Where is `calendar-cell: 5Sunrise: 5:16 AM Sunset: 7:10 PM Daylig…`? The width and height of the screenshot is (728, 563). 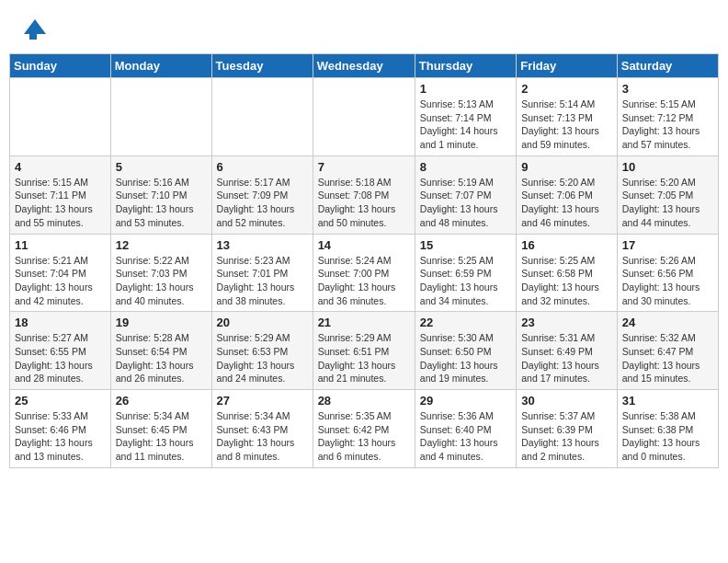 calendar-cell: 5Sunrise: 5:16 AM Sunset: 7:10 PM Daylig… is located at coordinates (161, 195).